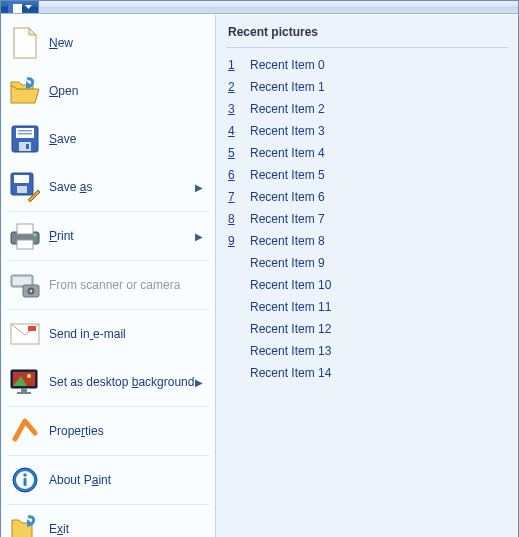  I want to click on recent-item-accel: 5, so click(236, 153).